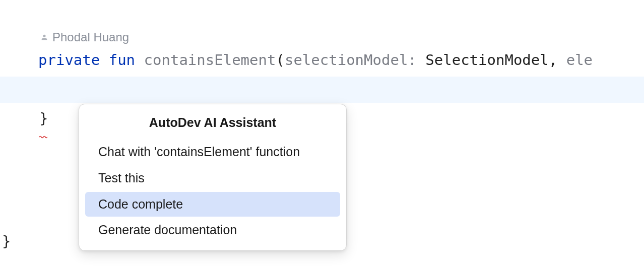 The image size is (644, 267). What do you see at coordinates (213, 178) in the screenshot?
I see `menu-item-test: Test this` at bounding box center [213, 178].